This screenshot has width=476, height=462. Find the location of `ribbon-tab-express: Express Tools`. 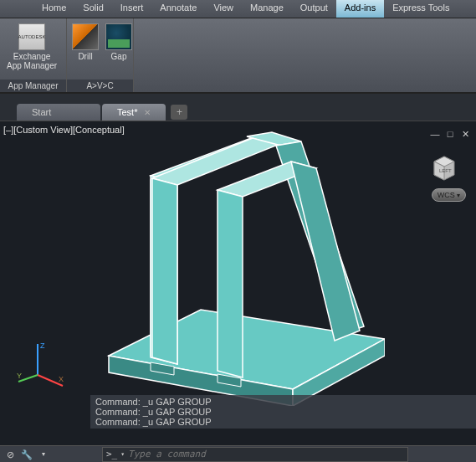

ribbon-tab-express: Express Tools is located at coordinates (421, 8).